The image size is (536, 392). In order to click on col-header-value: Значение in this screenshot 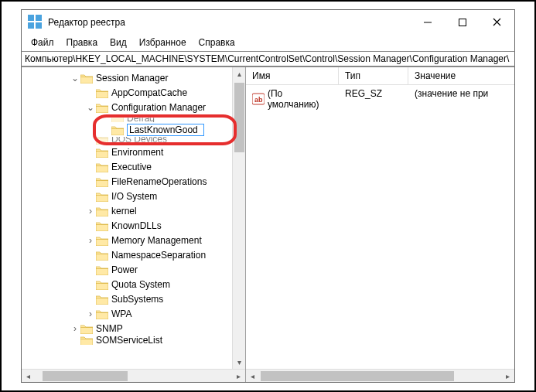, I will do `click(461, 76)`.